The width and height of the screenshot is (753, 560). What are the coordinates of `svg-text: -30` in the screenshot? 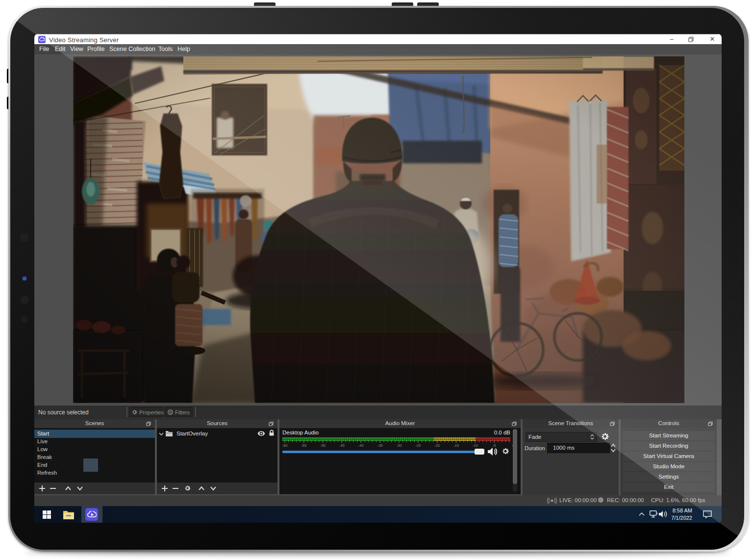 It's located at (399, 445).